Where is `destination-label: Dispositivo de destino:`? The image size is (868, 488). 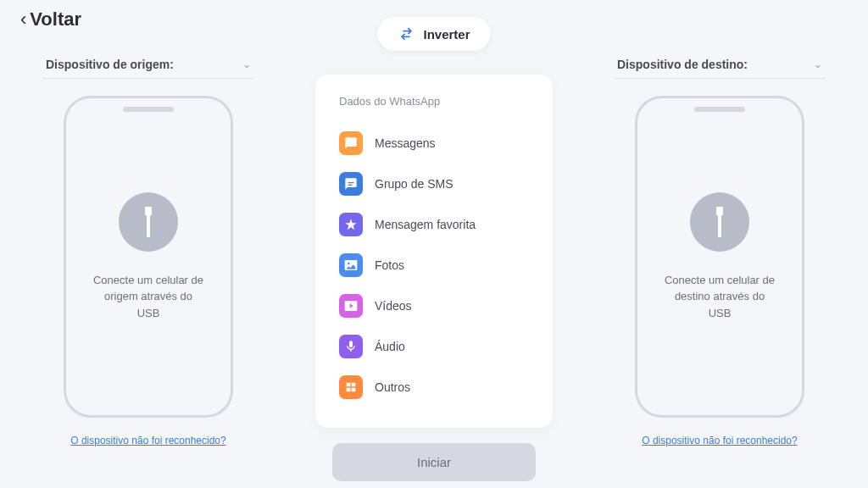
destination-label: Dispositivo de destino: is located at coordinates (682, 64).